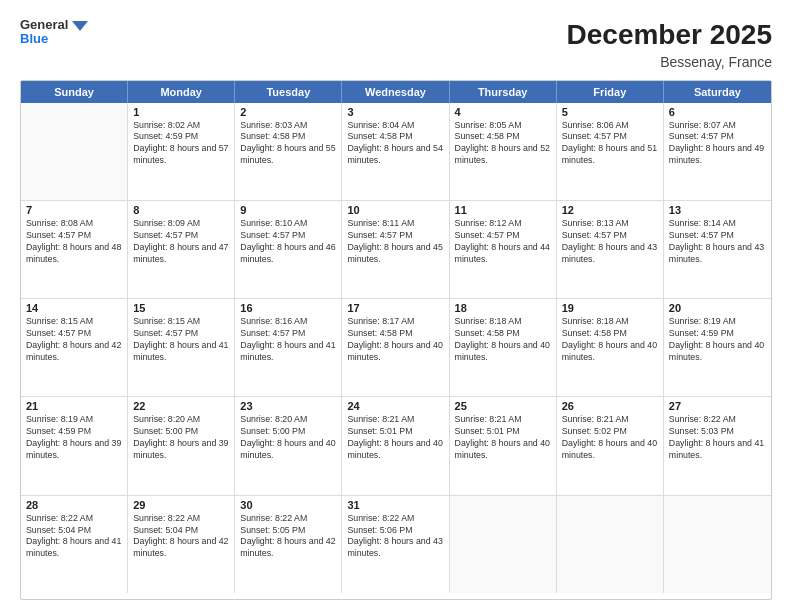 The image size is (792, 612). What do you see at coordinates (181, 505) in the screenshot?
I see `day-number: 29` at bounding box center [181, 505].